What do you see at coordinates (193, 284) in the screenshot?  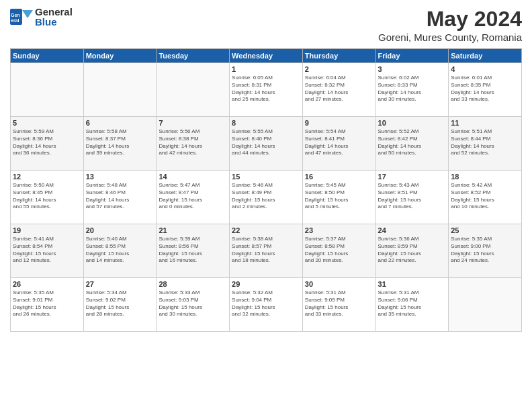 I see `day-number: 28` at bounding box center [193, 284].